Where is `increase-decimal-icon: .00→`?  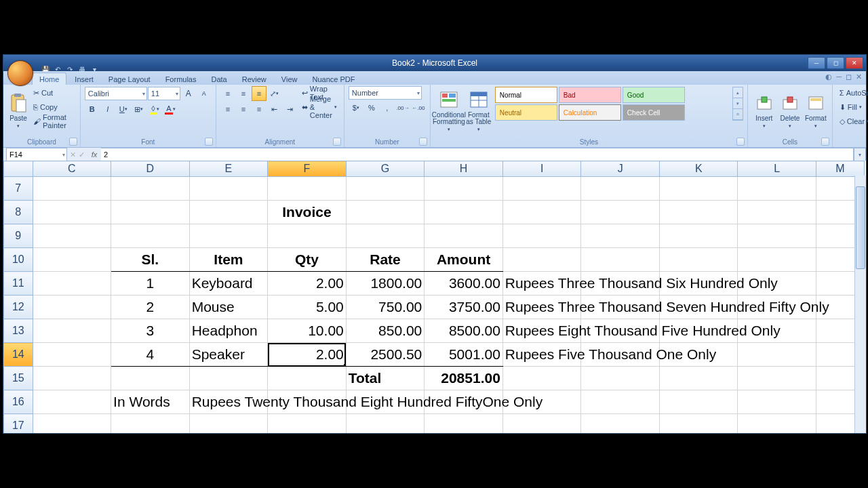 increase-decimal-icon: .00→ is located at coordinates (403, 108).